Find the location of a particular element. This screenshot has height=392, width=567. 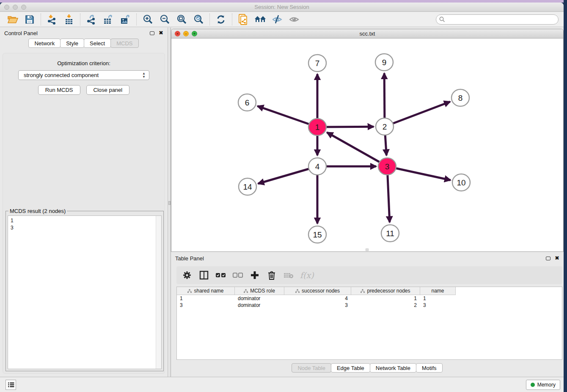

graph-node-10: 10 is located at coordinates (461, 182).